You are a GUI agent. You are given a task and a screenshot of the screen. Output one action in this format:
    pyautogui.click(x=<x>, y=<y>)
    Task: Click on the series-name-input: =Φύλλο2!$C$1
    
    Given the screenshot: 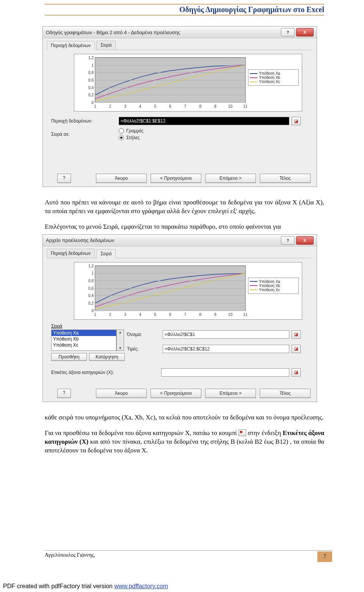 What is the action you would take?
    pyautogui.click(x=226, y=334)
    